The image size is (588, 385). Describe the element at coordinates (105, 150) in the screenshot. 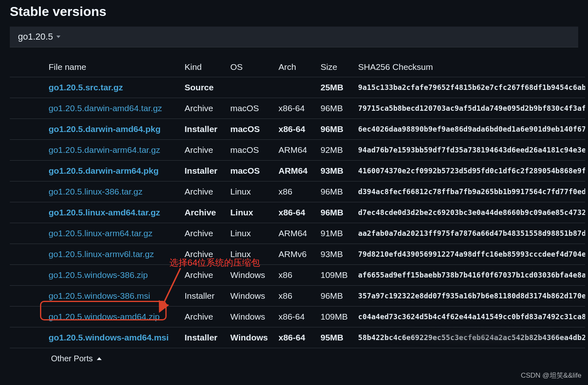

I see `download-link: go1.20.5.darwin-arm64.tar.gz` at that location.